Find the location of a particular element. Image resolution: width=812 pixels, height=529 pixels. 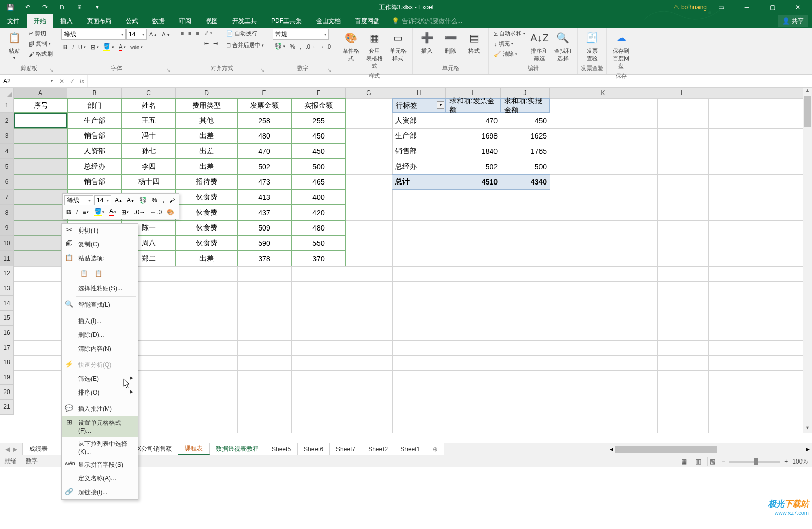

pivot-value-cell: 450 is located at coordinates (525, 121).